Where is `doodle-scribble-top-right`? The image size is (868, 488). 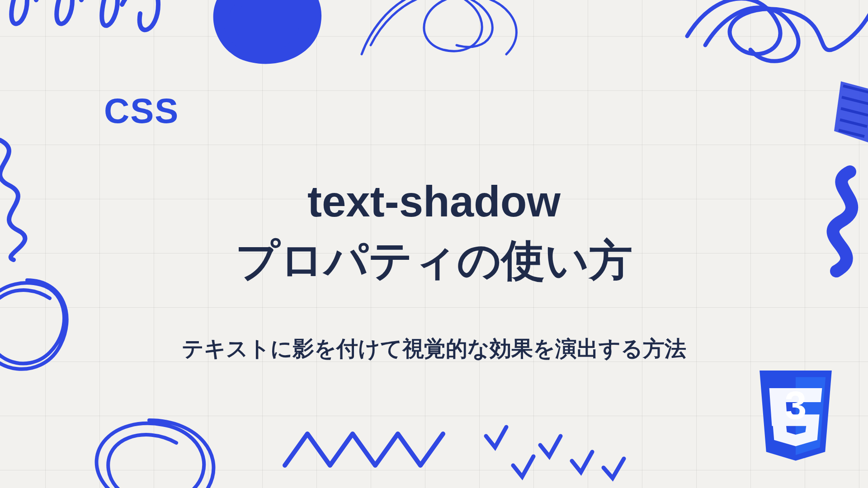 doodle-scribble-top-right is located at coordinates (773, 36).